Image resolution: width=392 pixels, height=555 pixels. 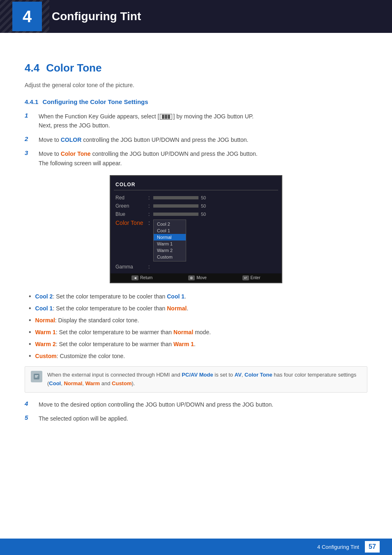 What do you see at coordinates (143, 140) in the screenshot?
I see `step-2-content: Move to COLOR controlling the JOG button…` at bounding box center [143, 140].